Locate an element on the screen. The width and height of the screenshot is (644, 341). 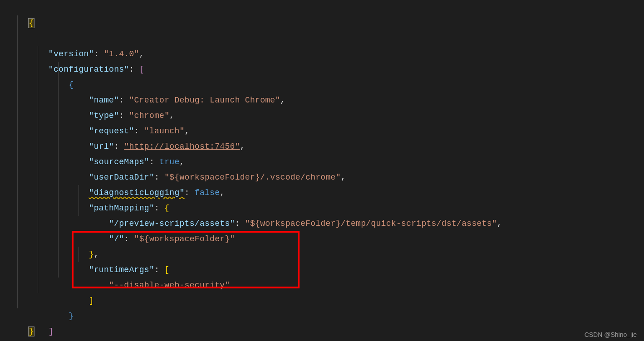
code-line: "type": "chrome", is located at coordinates (322, 85).